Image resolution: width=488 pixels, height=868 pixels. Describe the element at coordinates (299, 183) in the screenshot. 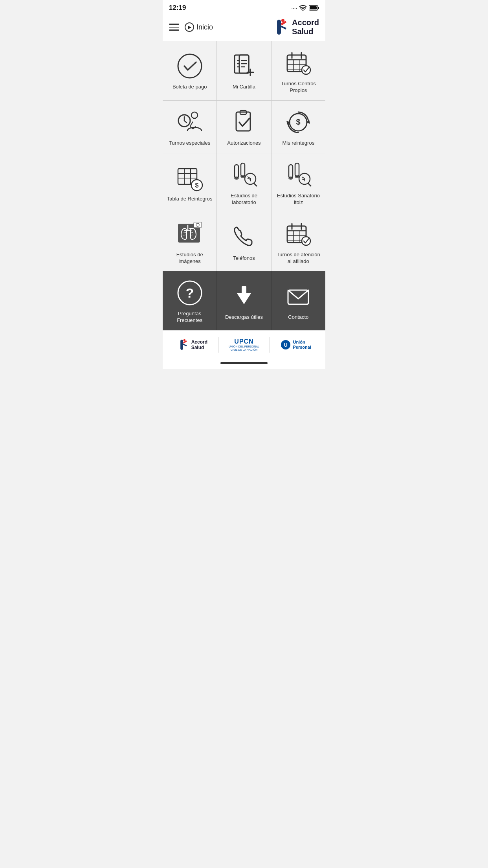

I see `grid-item-estudios-sanatorio: Estudios Sanatorio Itoiz` at that location.